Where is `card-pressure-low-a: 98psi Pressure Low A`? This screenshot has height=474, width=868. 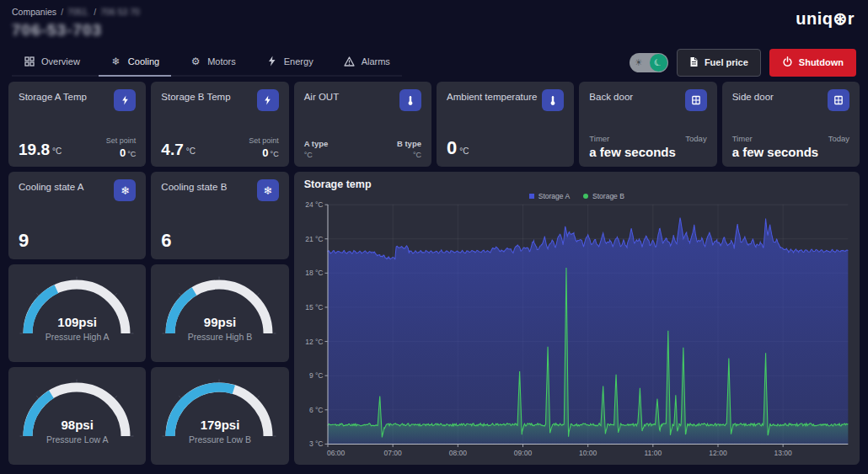 card-pressure-low-a: 98psi Pressure Low A is located at coordinates (78, 416).